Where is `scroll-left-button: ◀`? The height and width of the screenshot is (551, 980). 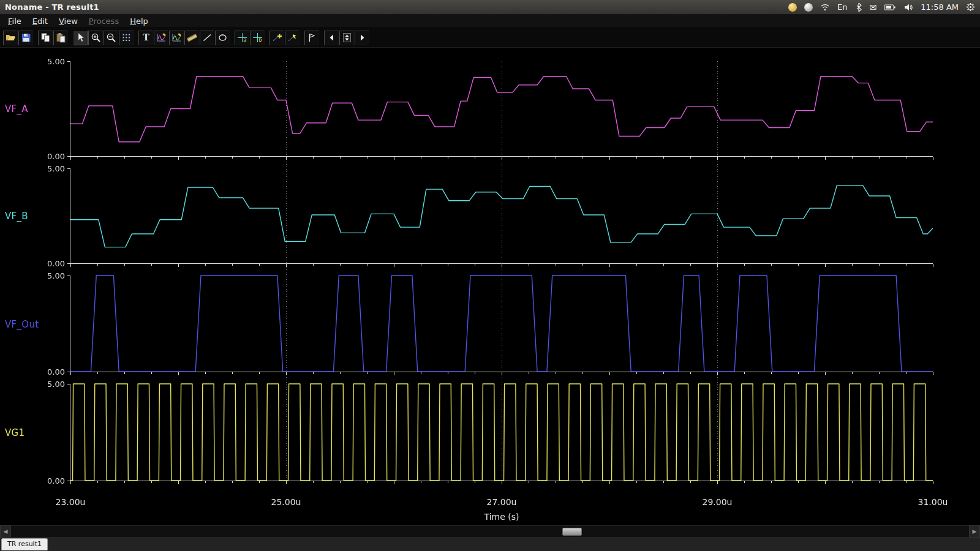 scroll-left-button: ◀ is located at coordinates (6, 531).